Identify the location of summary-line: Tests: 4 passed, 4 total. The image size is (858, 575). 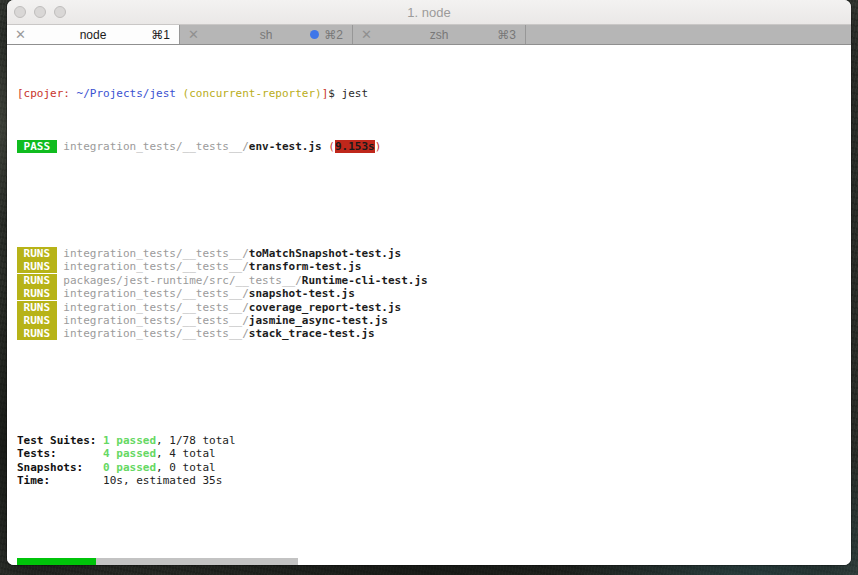
(430, 454).